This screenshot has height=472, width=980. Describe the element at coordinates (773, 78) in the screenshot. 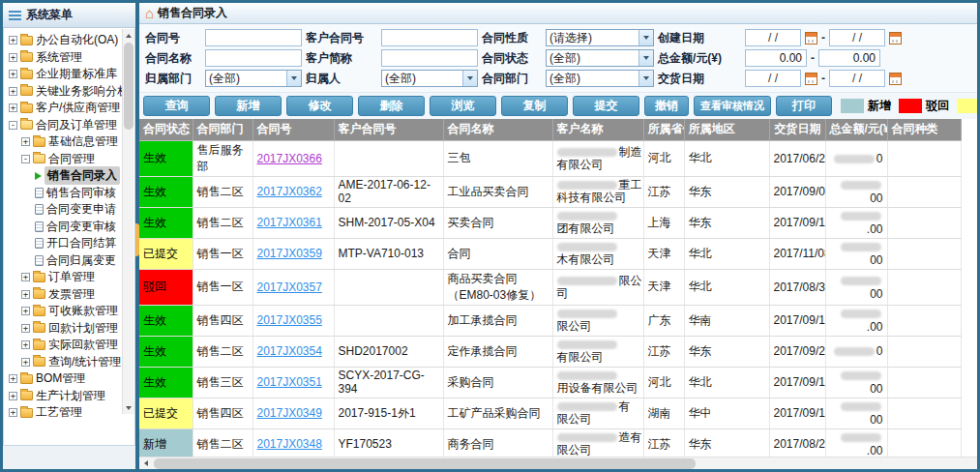

I see `delivery-date-from-input: / /` at that location.